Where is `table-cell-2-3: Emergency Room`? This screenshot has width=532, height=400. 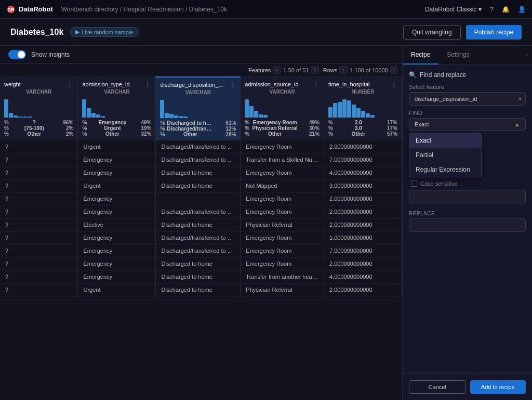 table-cell-2-3: Emergency Room is located at coordinates (283, 173).